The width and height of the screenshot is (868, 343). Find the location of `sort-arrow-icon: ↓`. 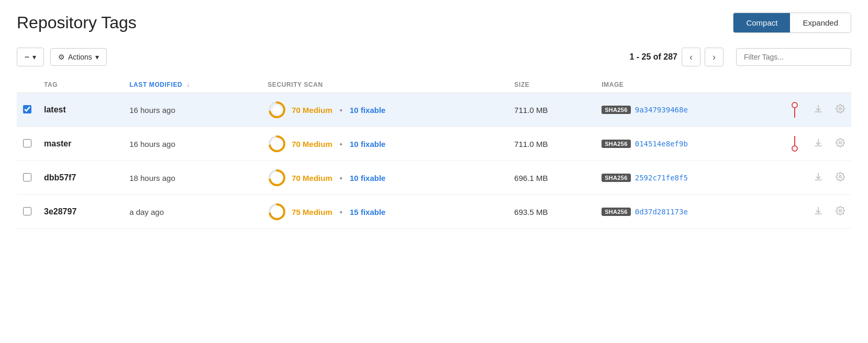

sort-arrow-icon: ↓ is located at coordinates (188, 85).